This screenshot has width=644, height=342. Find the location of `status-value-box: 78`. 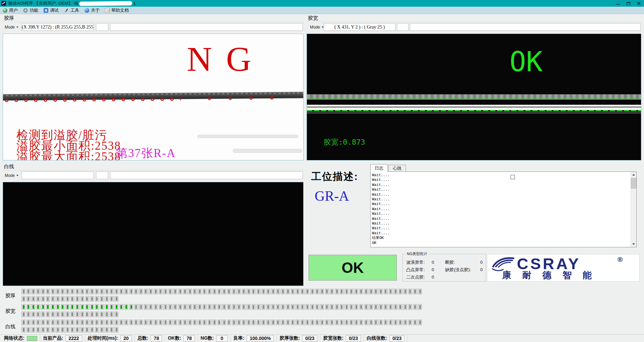

status-value-box: 78 is located at coordinates (189, 338).